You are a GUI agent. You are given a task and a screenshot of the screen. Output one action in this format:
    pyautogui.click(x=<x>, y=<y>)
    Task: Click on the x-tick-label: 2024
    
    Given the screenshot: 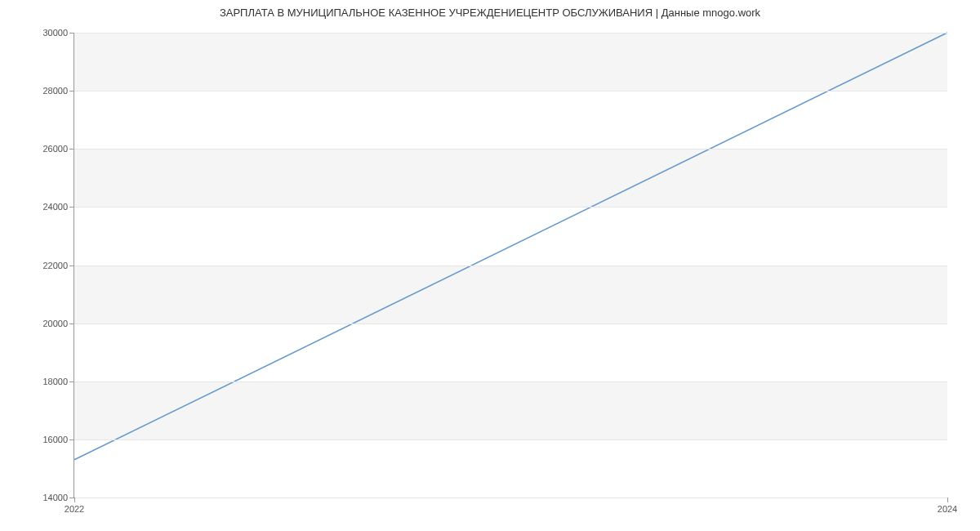 What is the action you would take?
    pyautogui.click(x=947, y=506)
    